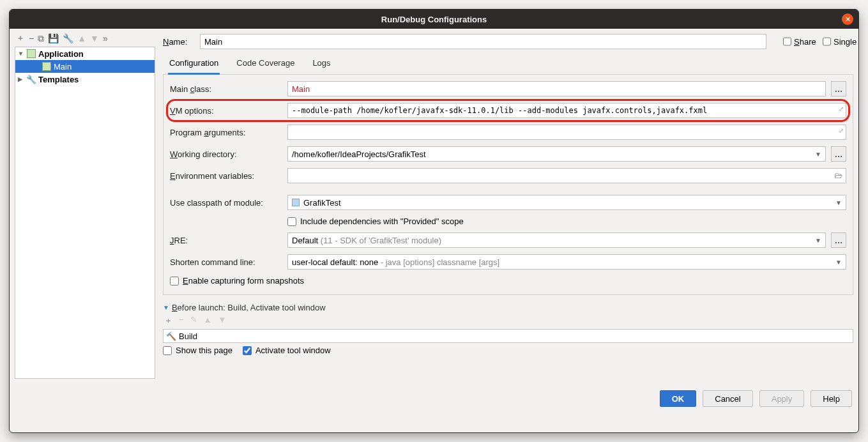 Image resolution: width=868 pixels, height=442 pixels. I want to click on vm-options-label: VM options:, so click(226, 111).